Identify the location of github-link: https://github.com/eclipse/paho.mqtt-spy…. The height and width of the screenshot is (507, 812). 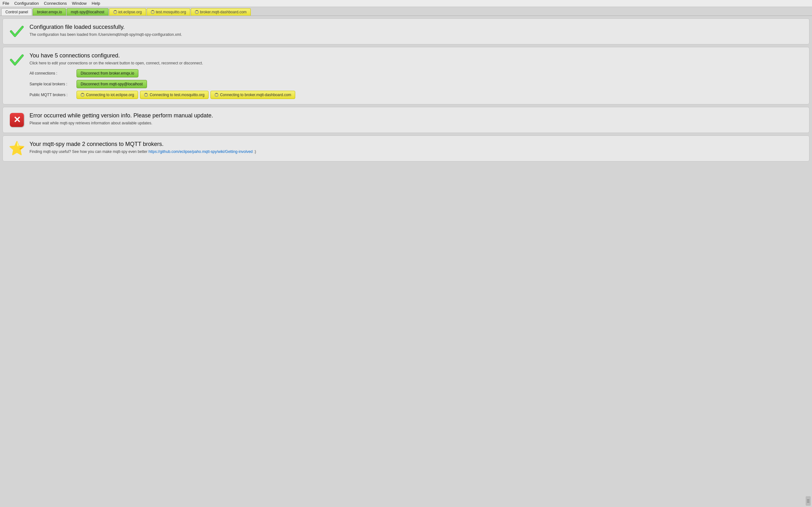
(201, 152).